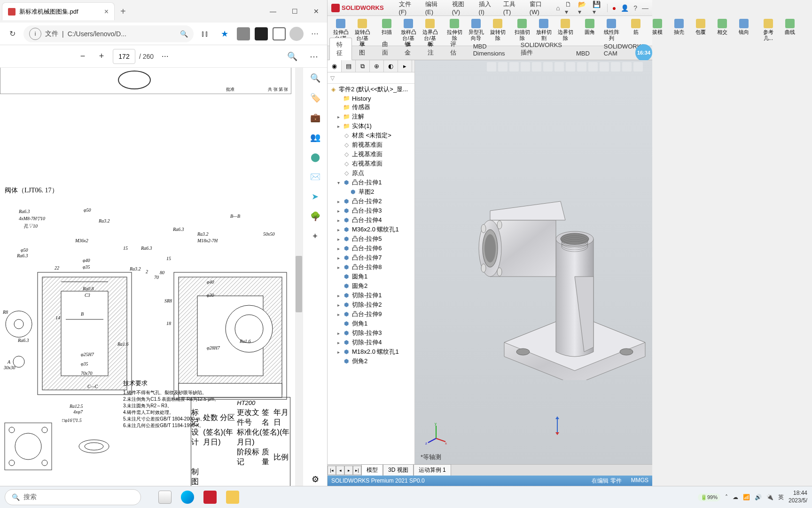  I want to click on sb-toolbox-icon: 💼, so click(315, 118).